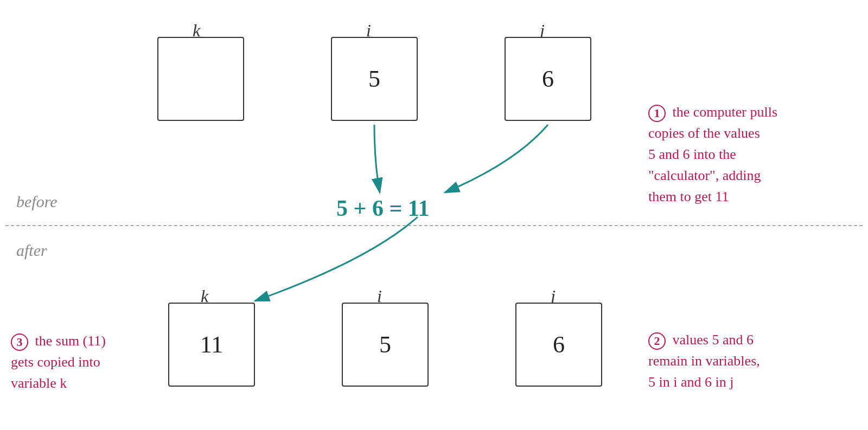 The image size is (868, 430). What do you see at coordinates (385, 345) in the screenshot?
I see `var-box-i-after: 5` at bounding box center [385, 345].